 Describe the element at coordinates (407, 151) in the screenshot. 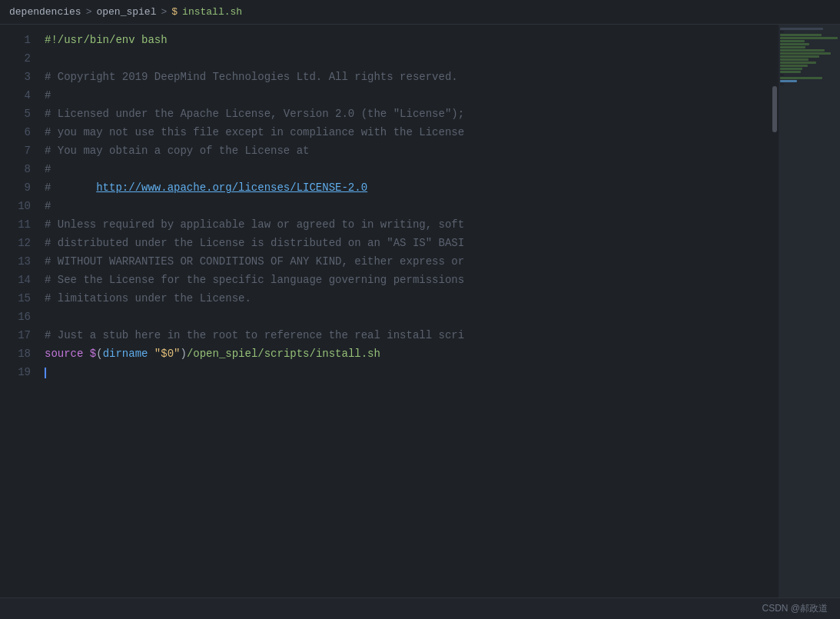

I see `code-line: # You may obtain a copy of the License a…` at that location.